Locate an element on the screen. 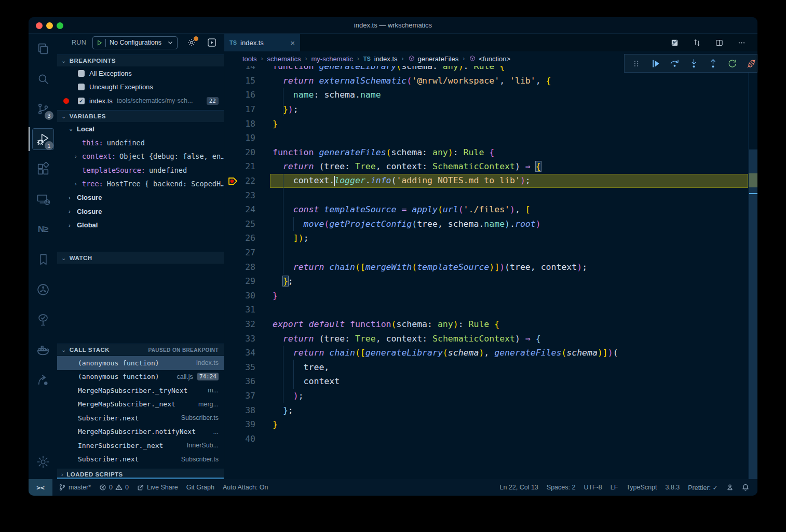 The image size is (786, 532). code-line-23: 23 is located at coordinates (491, 195).